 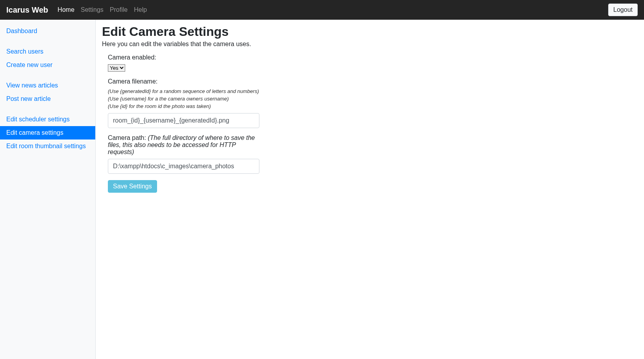 What do you see at coordinates (140, 9) in the screenshot?
I see `nav-help: Help` at bounding box center [140, 9].